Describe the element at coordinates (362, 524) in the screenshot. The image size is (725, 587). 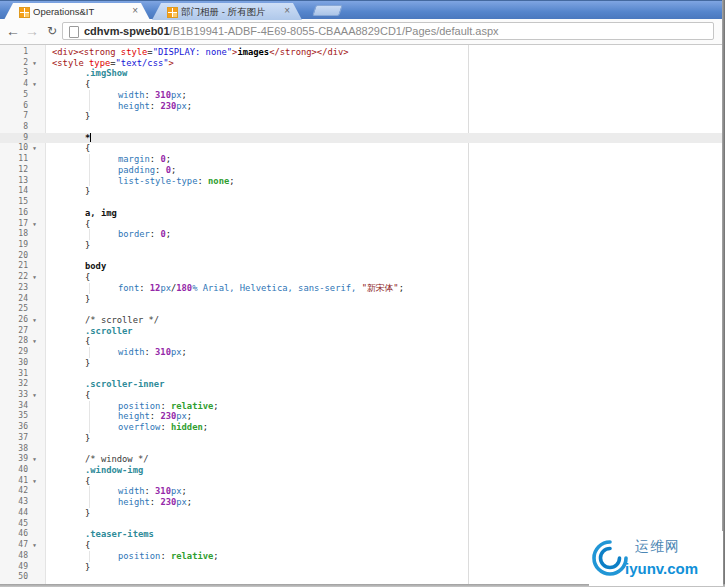
I see `code-line: 45` at that location.